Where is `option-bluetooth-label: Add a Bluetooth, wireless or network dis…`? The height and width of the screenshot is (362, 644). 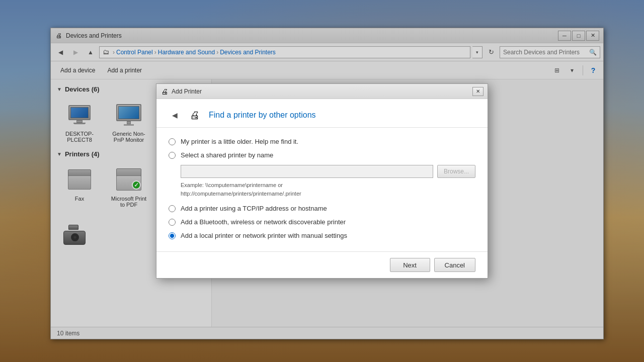 option-bluetooth-label: Add a Bluetooth, wireless or network dis… is located at coordinates (263, 222).